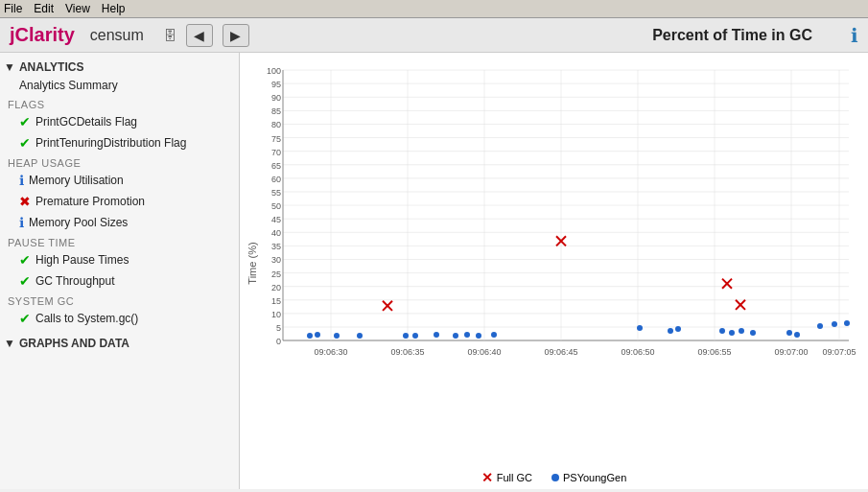  I want to click on legend-ps-young-gen: PSYoungGen, so click(589, 478).